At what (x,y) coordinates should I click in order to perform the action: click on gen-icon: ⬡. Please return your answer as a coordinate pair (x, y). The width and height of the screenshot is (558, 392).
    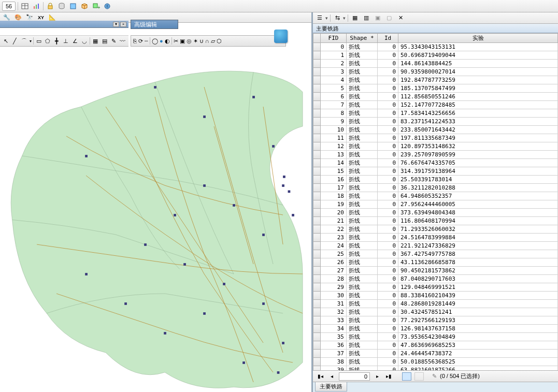
    Looking at the image, I should click on (219, 41).